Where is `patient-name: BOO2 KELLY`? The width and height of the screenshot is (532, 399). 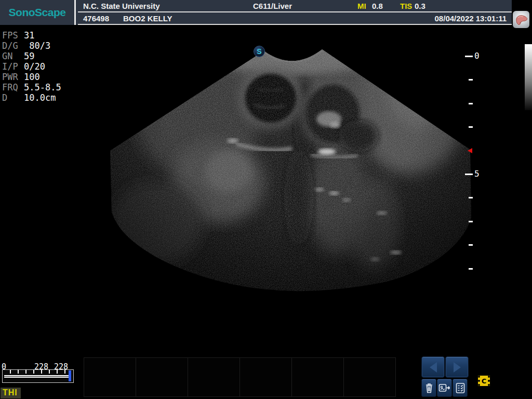 patient-name: BOO2 KELLY is located at coordinates (148, 19).